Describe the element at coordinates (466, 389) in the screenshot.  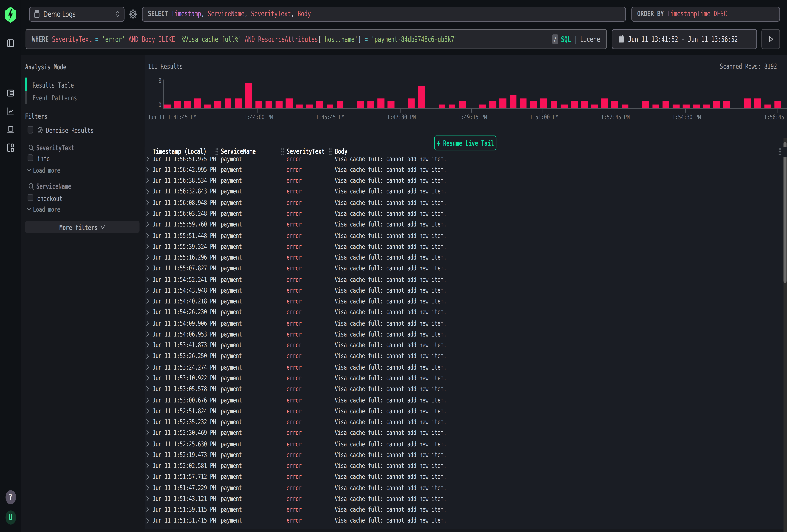
I see `table-row: Jun 11 1:53:05.578 PMpaymenterrorVisa ca…` at that location.